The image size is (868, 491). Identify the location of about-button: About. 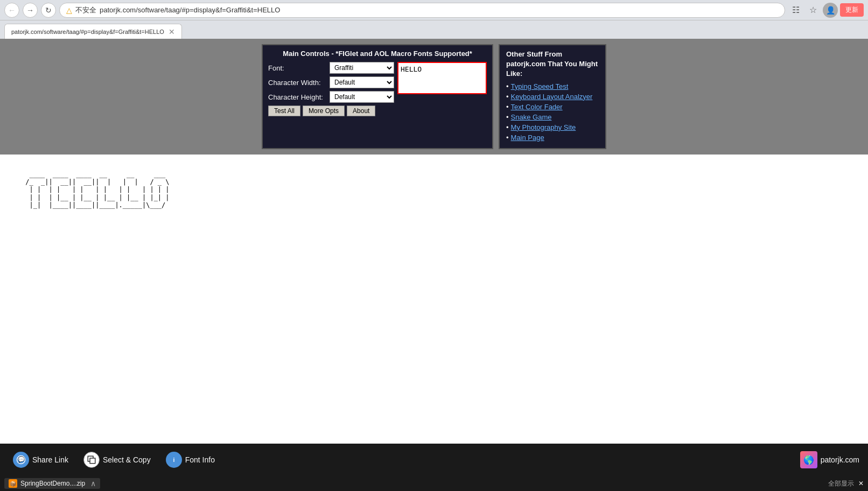
(361, 111).